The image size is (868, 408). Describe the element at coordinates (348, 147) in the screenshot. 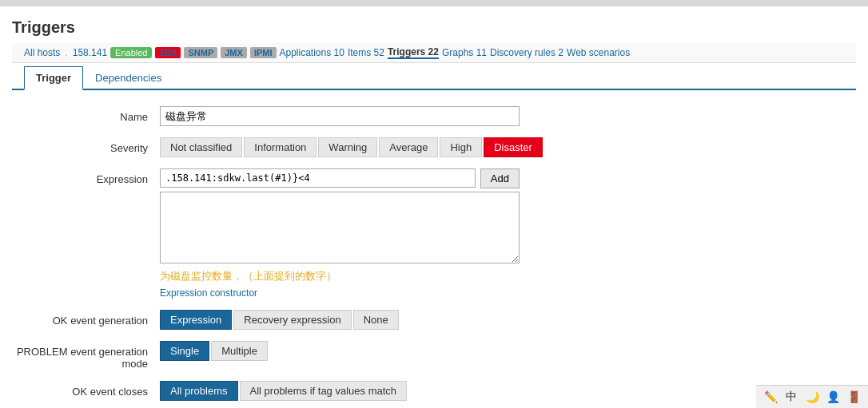

I see `severity-warning: Warning` at that location.